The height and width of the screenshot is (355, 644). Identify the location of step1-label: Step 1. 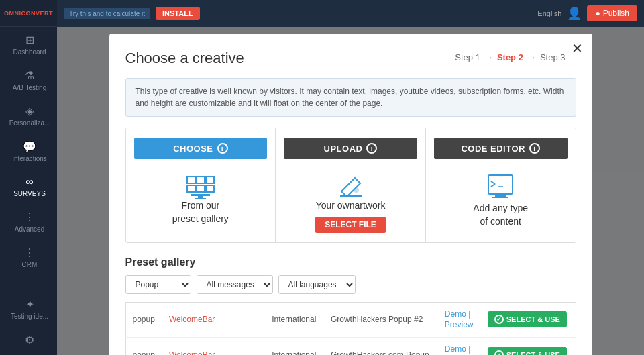
(468, 58).